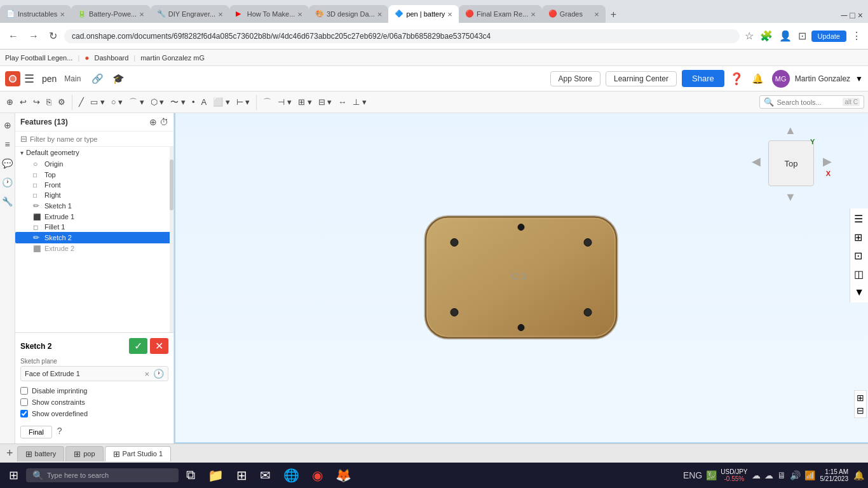  Describe the element at coordinates (782, 475) in the screenshot. I see `taskbar-device-icon: 🖥` at that location.